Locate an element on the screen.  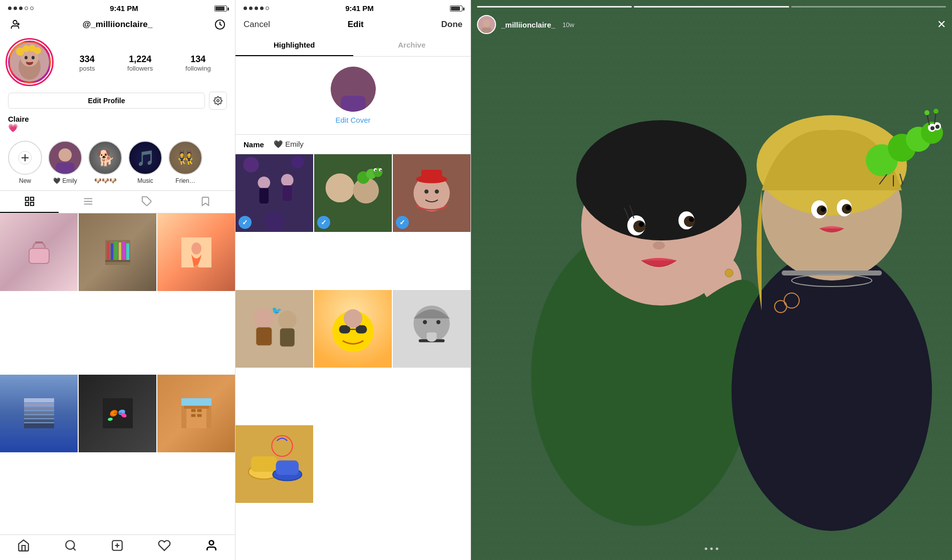
nav-profile is located at coordinates (211, 545).